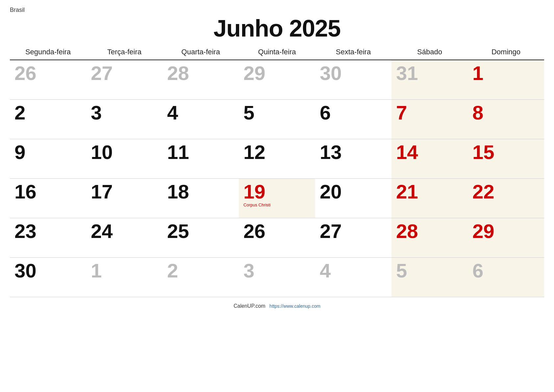 The image size is (554, 392). What do you see at coordinates (277, 198) in the screenshot?
I see `day-cell: 19Corpus Christi` at bounding box center [277, 198].